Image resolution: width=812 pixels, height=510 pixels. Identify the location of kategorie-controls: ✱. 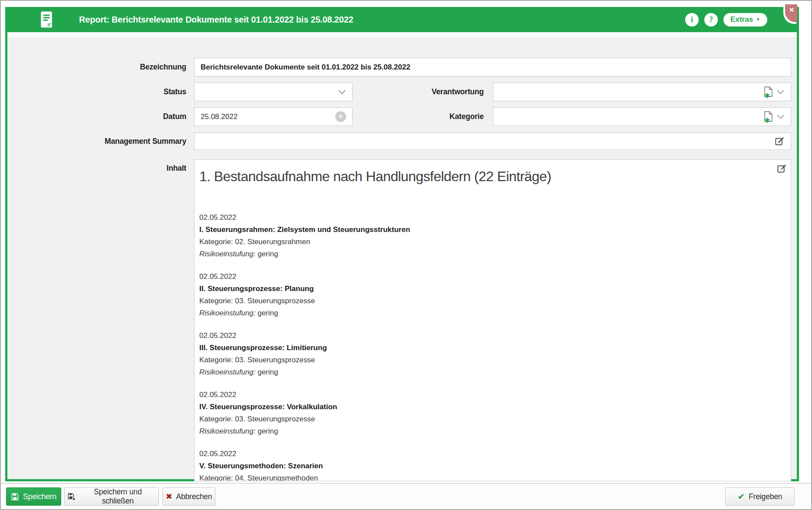
(774, 117).